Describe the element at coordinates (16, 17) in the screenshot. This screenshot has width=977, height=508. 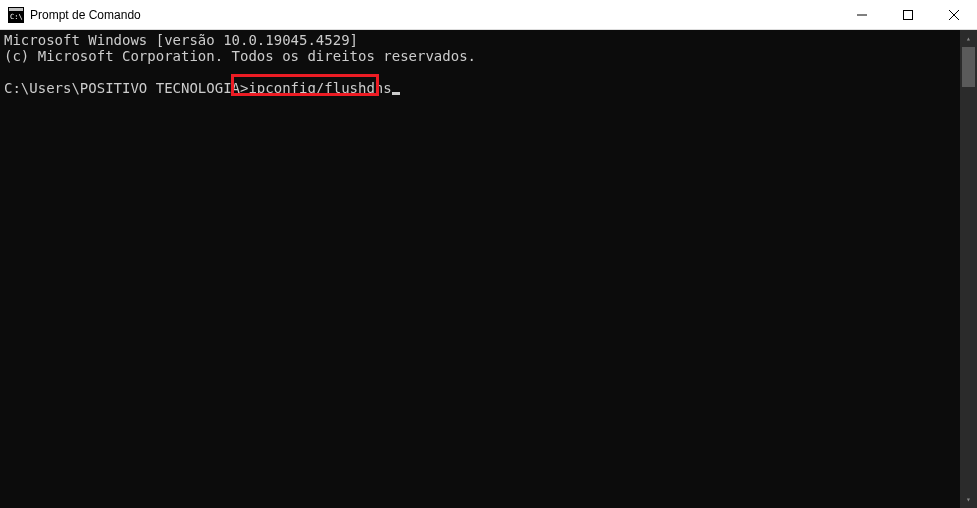
I see `svg-text: C:\` at that location.